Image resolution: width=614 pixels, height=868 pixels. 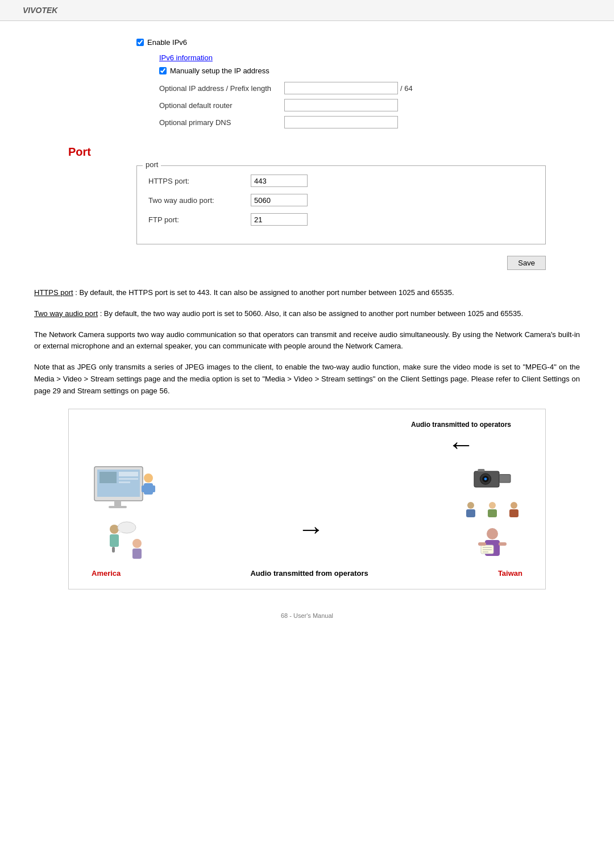 I want to click on diagram-footer: America Audio transmitted from operators…, so click(x=307, y=571).